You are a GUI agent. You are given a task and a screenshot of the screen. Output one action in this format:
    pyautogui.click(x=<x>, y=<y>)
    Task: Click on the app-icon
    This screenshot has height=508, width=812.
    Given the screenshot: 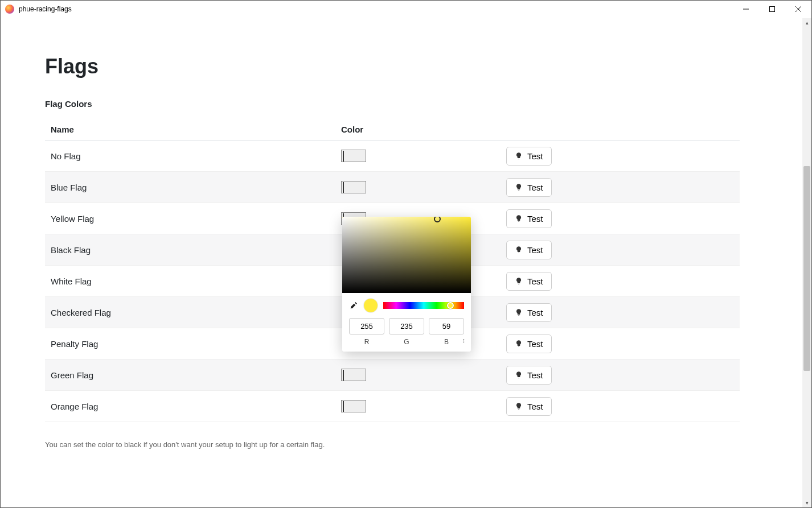 What is the action you would take?
    pyautogui.click(x=10, y=9)
    